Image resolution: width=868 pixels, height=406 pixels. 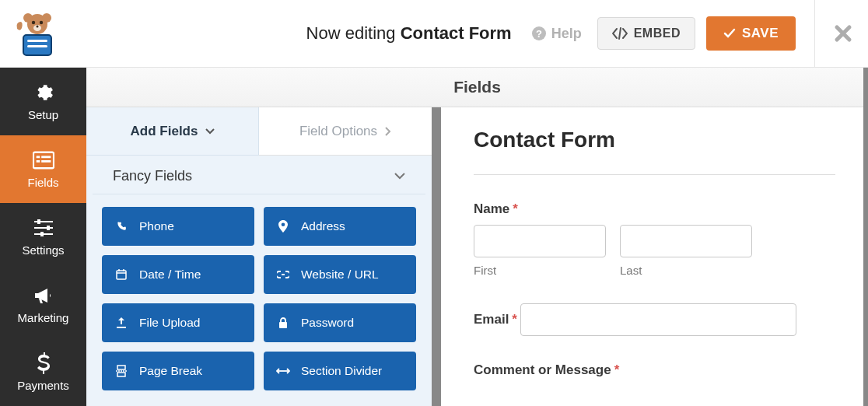 I want to click on tab-label: Add Fields, so click(x=165, y=131).